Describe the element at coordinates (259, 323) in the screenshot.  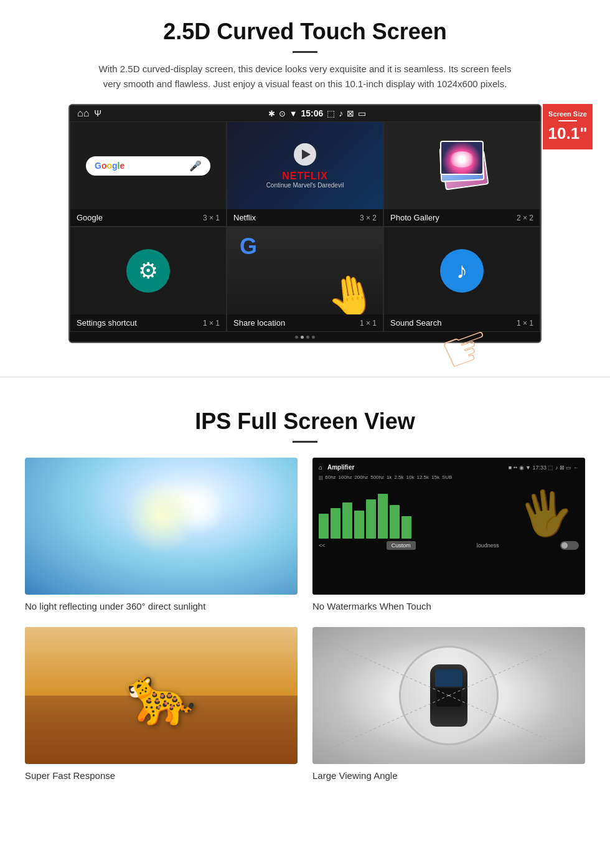
I see `share-location-name: Share location` at that location.